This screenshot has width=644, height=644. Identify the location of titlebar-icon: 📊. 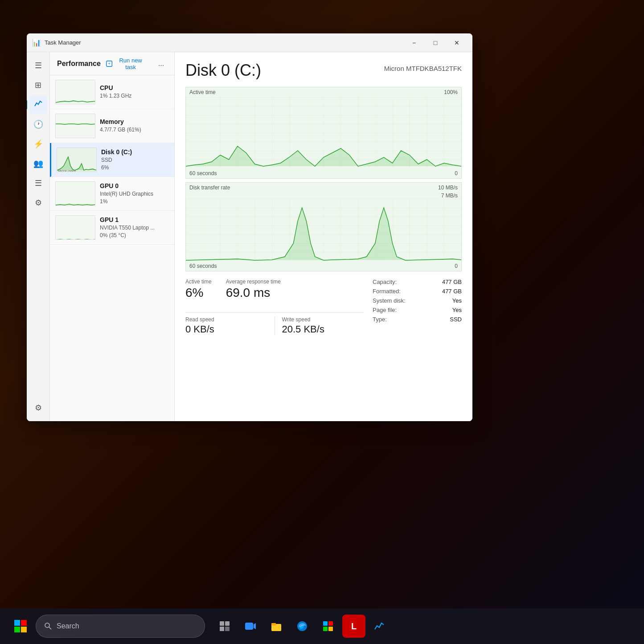
(37, 43).